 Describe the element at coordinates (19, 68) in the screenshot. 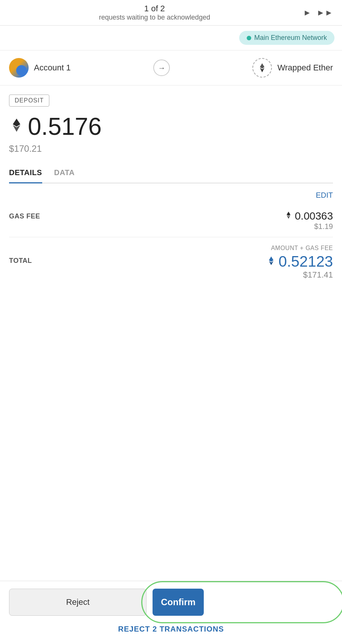

I see `avatar` at that location.